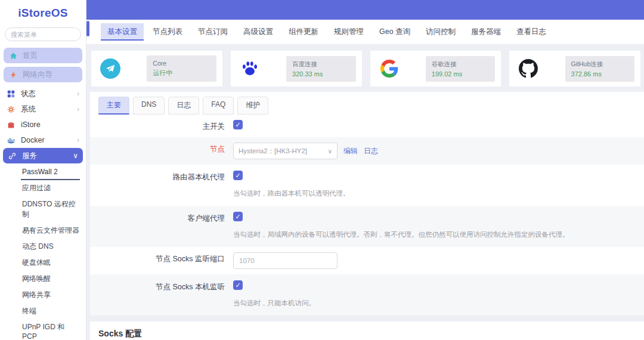 The image size is (644, 340). What do you see at coordinates (43, 35) in the screenshot?
I see `search-input` at bounding box center [43, 35].